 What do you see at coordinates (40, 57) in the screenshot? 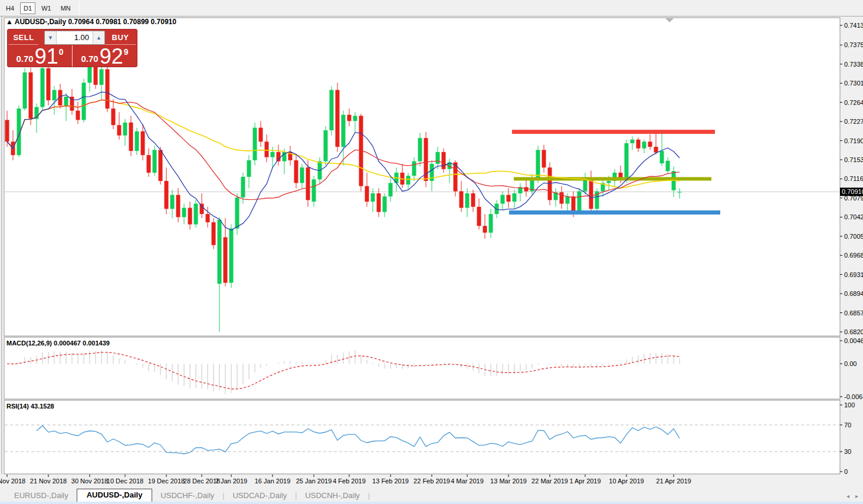
I see `sell-price-button: 0.70 91 0` at bounding box center [40, 57].